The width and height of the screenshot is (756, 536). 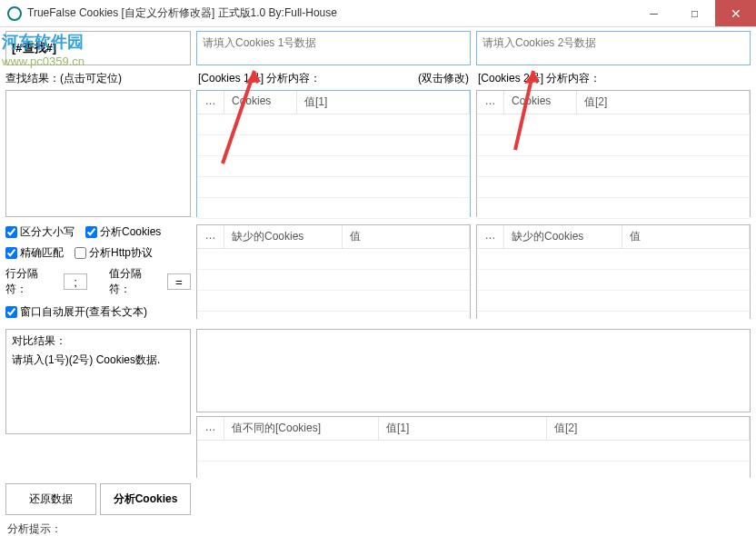 What do you see at coordinates (443, 78) in the screenshot?
I see `dblclick-hint: (双击修改)` at bounding box center [443, 78].